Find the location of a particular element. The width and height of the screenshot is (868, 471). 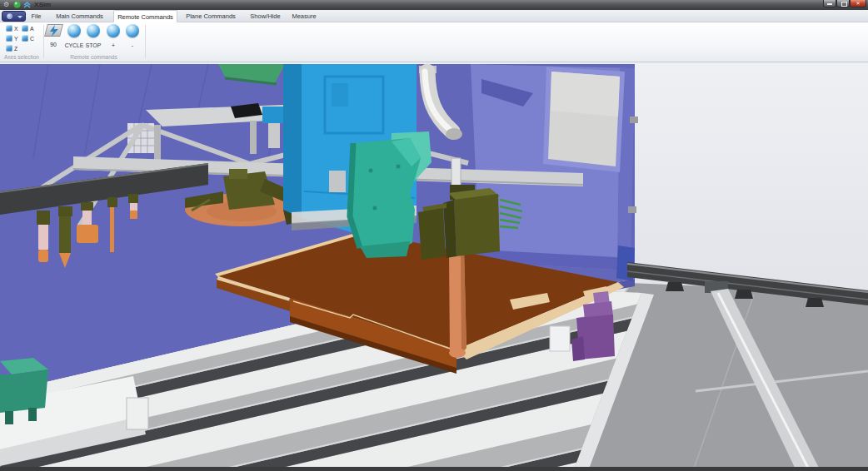

tools-icon: ⚙ is located at coordinates (7, 5).